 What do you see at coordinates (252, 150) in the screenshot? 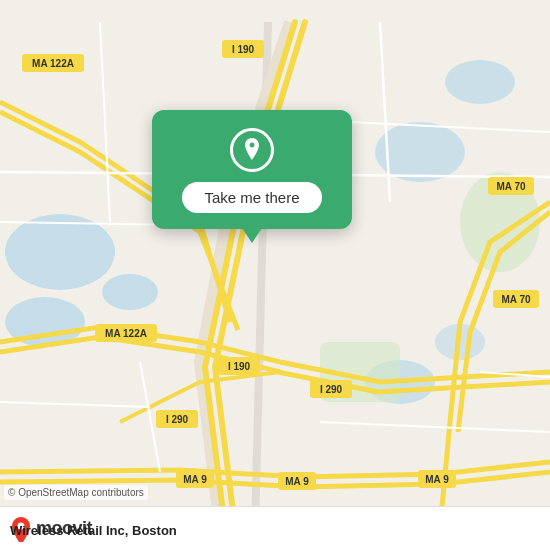
I see `location-pin-icon` at bounding box center [252, 150].